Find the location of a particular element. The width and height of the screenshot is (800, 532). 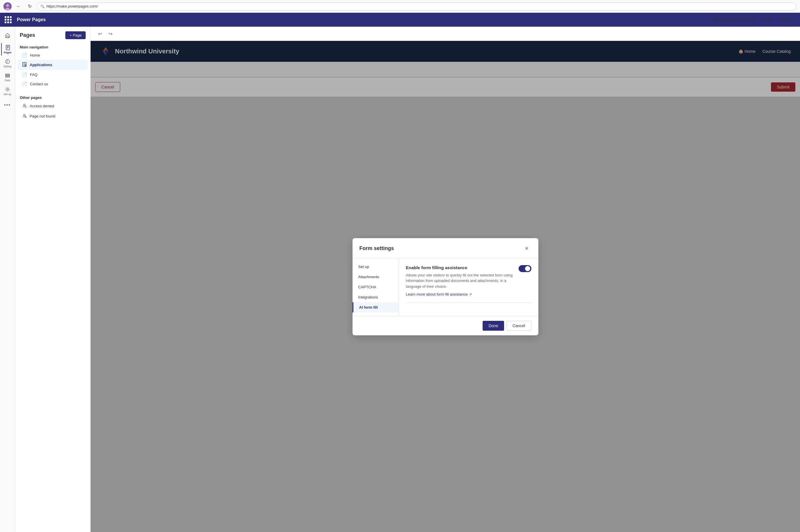

dialog-body: Set up Attachments CAPTCHA Integrations is located at coordinates (446, 287).